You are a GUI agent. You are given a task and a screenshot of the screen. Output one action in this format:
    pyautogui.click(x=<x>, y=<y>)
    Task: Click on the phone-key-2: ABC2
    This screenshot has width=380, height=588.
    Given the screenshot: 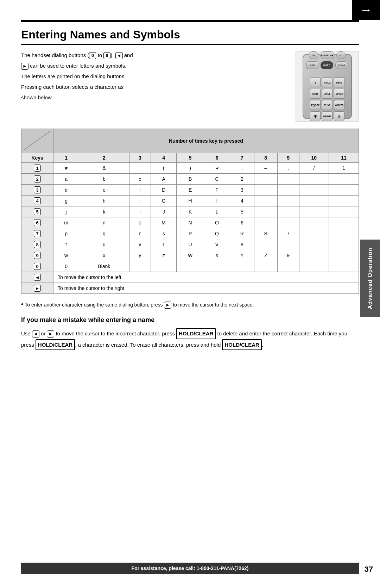 What is the action you would take?
    pyautogui.click(x=327, y=82)
    